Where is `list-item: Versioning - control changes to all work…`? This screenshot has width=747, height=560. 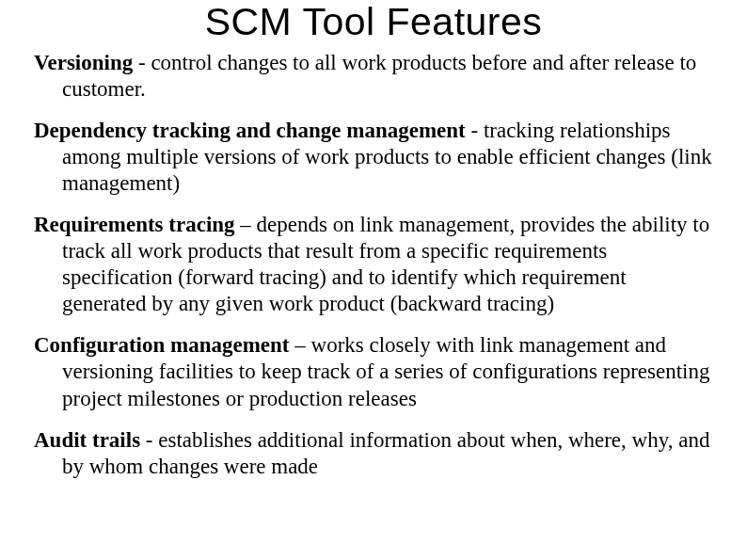 list-item: Versioning - control changes to all work… is located at coordinates (374, 76).